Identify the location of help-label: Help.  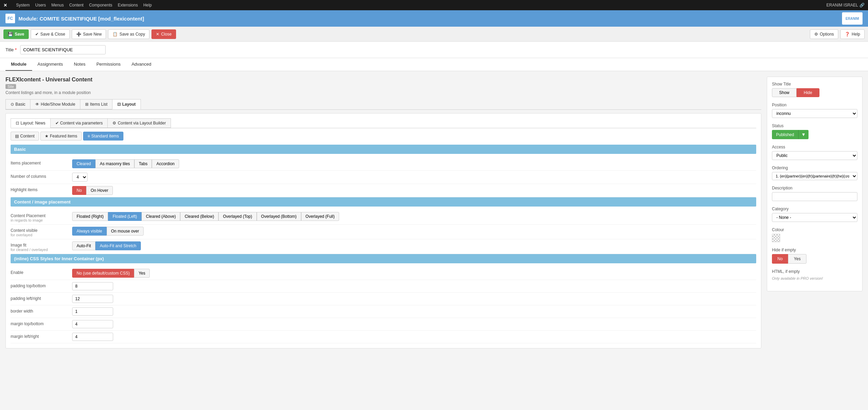
(856, 34).